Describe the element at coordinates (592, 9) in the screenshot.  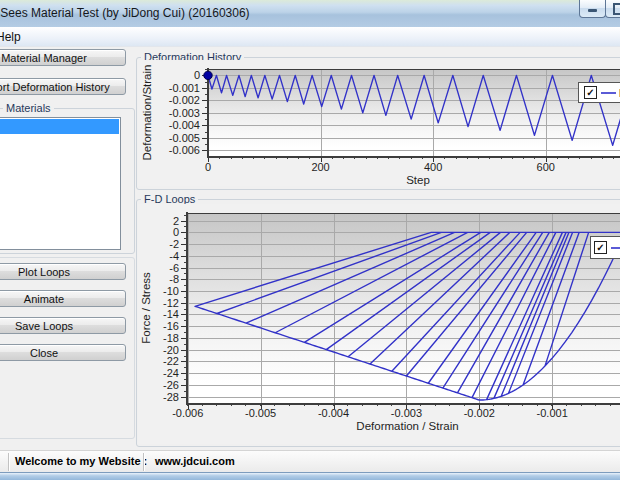
I see `minimize-button` at that location.